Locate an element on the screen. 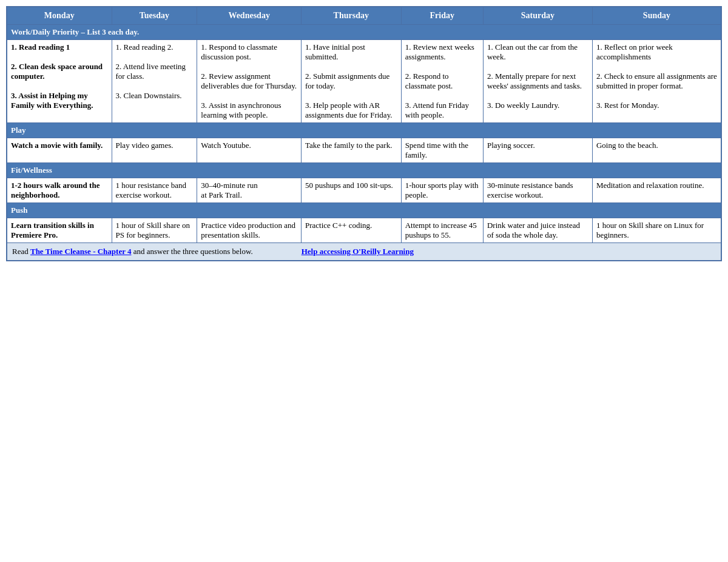 This screenshot has width=728, height=562. cell-work-daily-0-1: 1. Read reading 2.2. Attend live meeting… is located at coordinates (154, 81).